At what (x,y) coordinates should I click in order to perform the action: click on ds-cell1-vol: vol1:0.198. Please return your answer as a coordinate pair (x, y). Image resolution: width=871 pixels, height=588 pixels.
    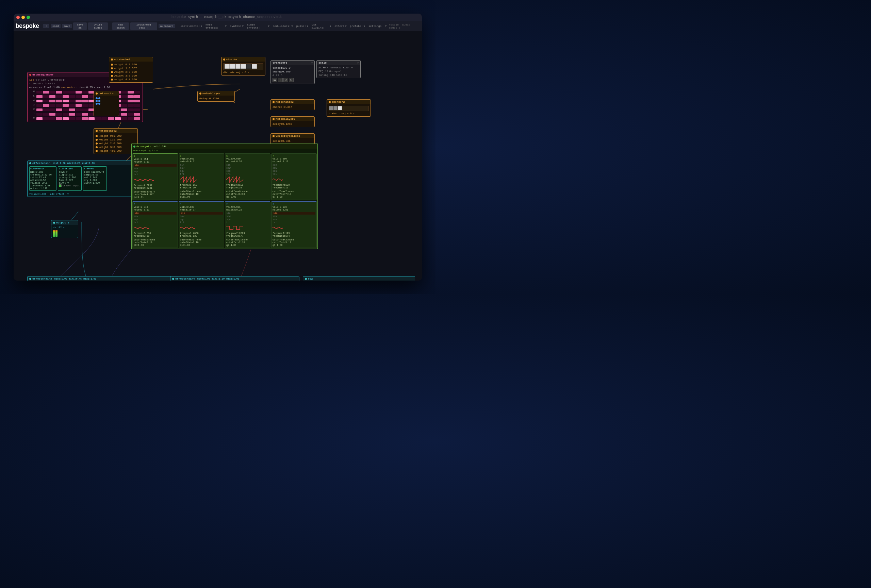
    Looking at the image, I should click on (202, 207).